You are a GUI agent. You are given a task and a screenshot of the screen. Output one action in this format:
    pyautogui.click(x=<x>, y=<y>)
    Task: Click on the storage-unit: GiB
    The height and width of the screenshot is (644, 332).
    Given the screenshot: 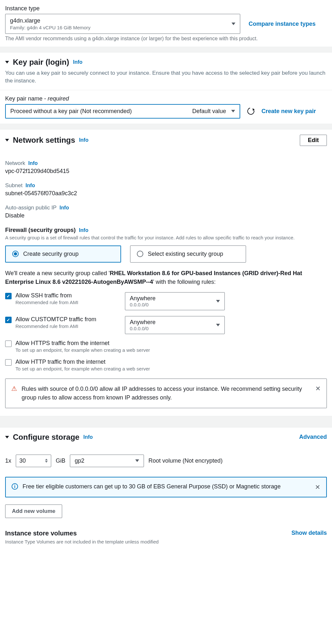 What is the action you would take?
    pyautogui.click(x=61, y=461)
    